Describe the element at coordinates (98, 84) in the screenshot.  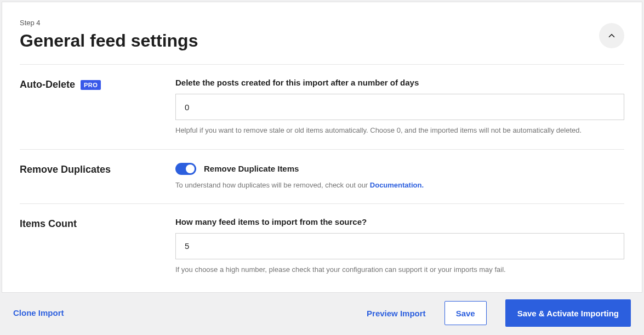
I see `setting-label-col: Auto-Delete PRO` at that location.